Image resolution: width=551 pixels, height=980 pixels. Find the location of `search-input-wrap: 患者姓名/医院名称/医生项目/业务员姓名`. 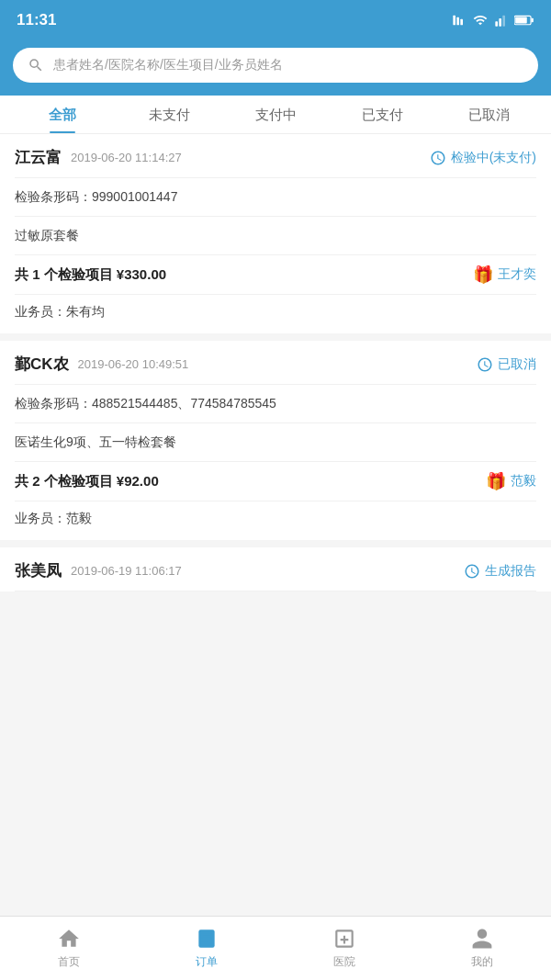

search-input-wrap: 患者姓名/医院名称/医生项目/业务员姓名 is located at coordinates (276, 65).